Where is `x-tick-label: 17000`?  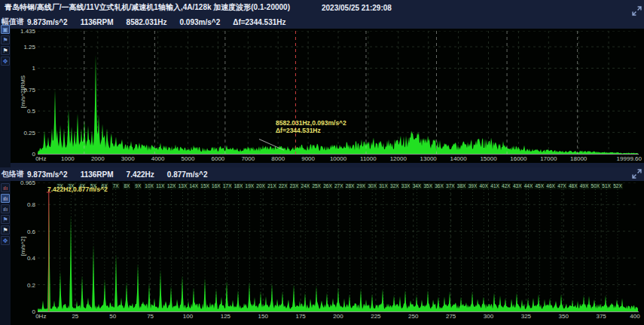 x-tick-label: 17000 is located at coordinates (548, 158).